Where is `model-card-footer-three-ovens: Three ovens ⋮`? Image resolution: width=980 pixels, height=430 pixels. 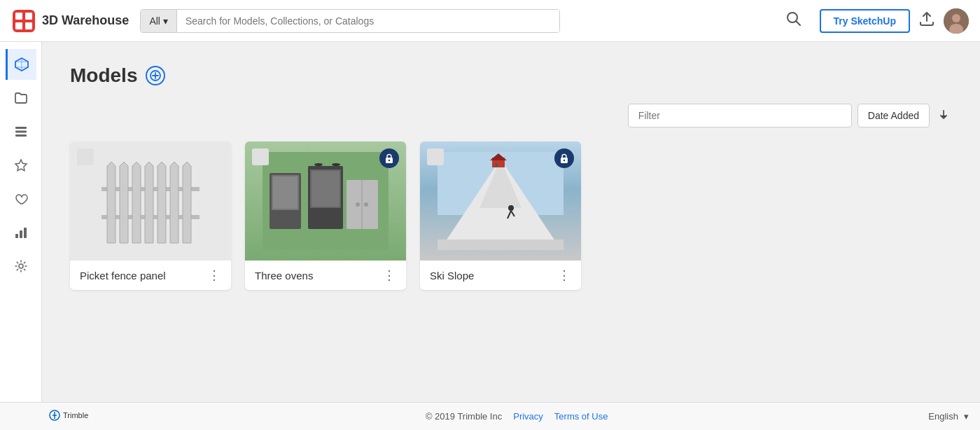 model-card-footer-three-ovens: Three ovens ⋮ is located at coordinates (326, 275).